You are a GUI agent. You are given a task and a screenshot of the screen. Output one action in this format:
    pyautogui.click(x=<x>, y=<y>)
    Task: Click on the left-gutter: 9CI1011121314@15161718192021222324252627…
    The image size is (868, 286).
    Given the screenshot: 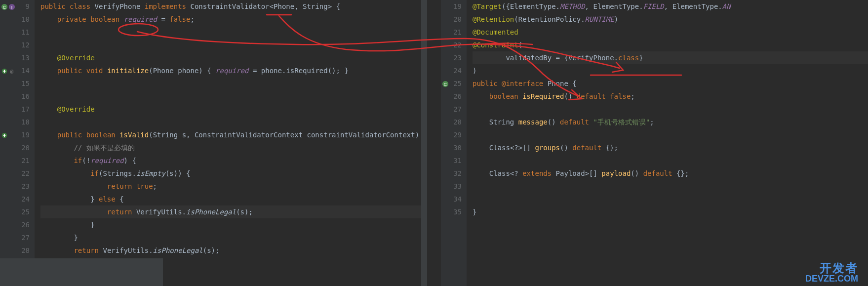 What is the action you would take?
    pyautogui.click(x=17, y=143)
    